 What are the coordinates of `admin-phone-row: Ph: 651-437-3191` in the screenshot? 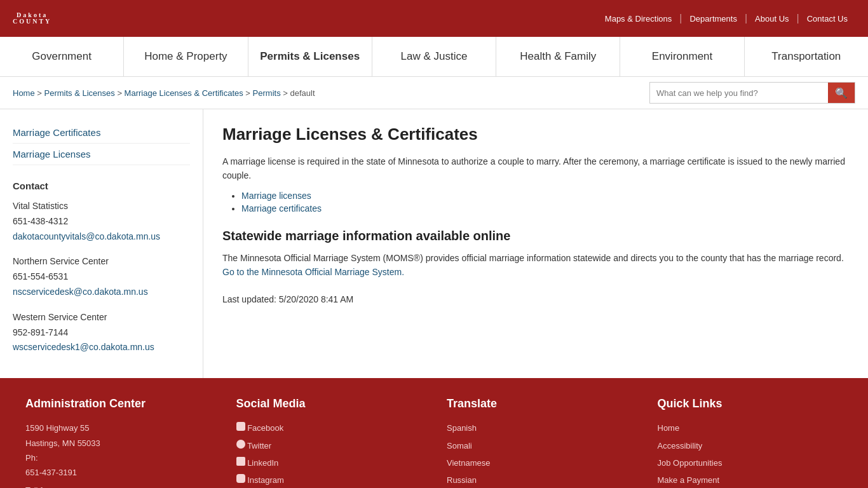 It's located at (118, 465).